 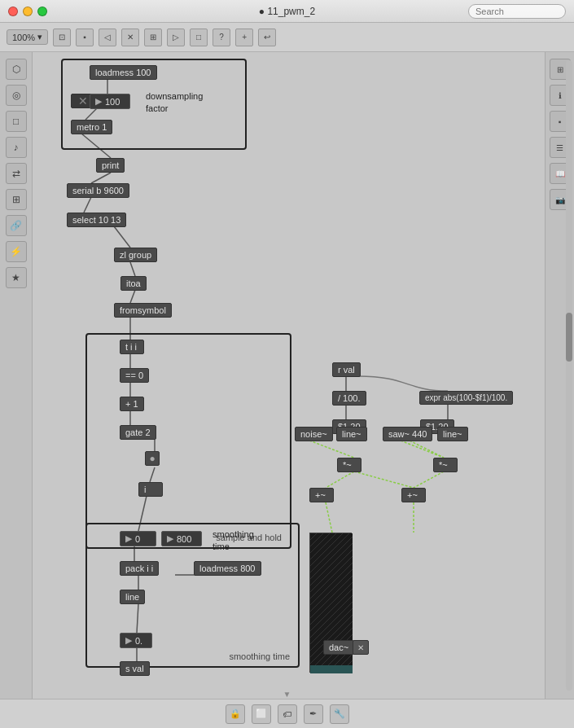 I want to click on zlgroup-obj: zl group, so click(x=135, y=255).